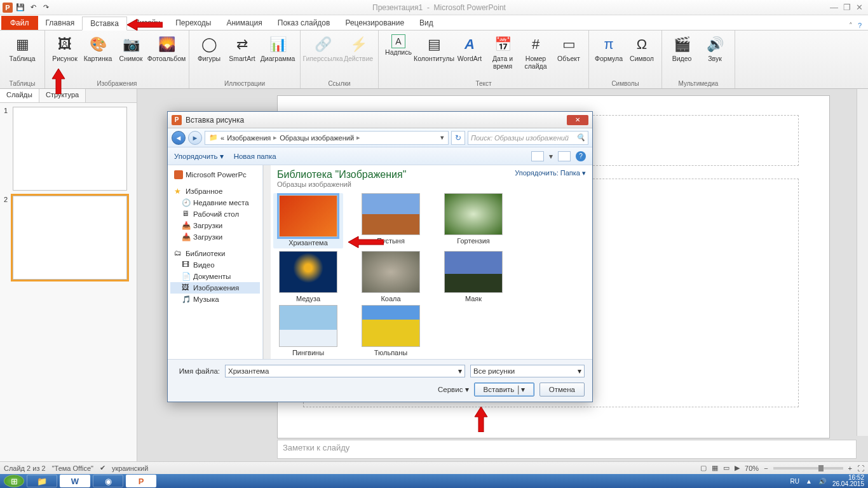 The height and width of the screenshot is (488, 868). I want to click on file-jellyfish: Медуза, so click(308, 277).